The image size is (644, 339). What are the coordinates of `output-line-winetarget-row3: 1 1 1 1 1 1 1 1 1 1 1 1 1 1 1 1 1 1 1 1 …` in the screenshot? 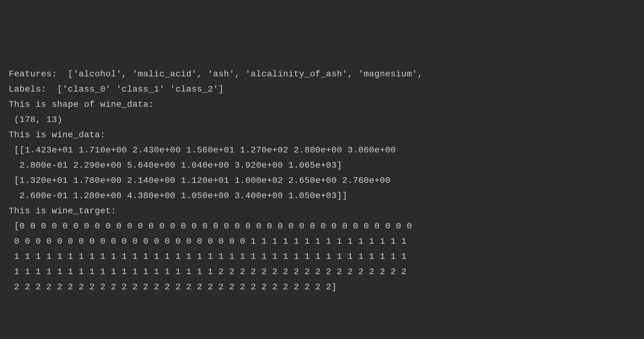 It's located at (322, 256).